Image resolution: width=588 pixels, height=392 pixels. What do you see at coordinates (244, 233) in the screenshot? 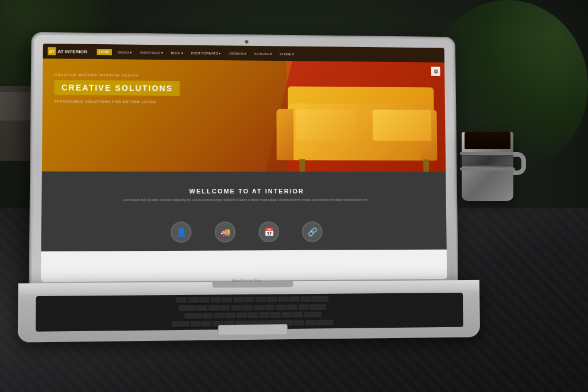
I see `icons-row: 👤 🚚 📅 🔗` at bounding box center [244, 233].